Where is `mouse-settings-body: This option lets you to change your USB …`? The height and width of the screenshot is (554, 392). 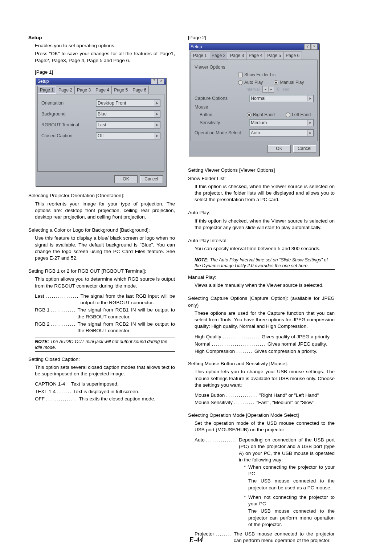
mouse-settings-body: This option lets you to change your USB … is located at coordinates (265, 378).